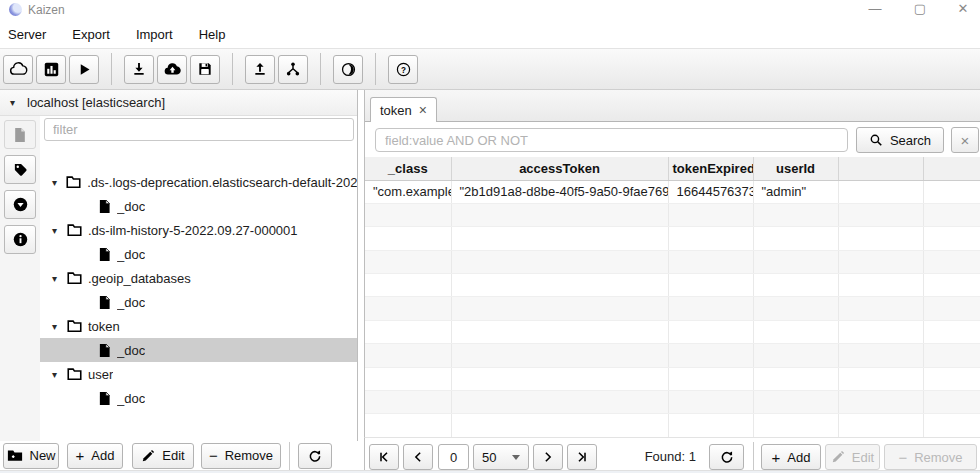 This screenshot has width=980, height=473. I want to click on maximize-button: ▢, so click(920, 10).